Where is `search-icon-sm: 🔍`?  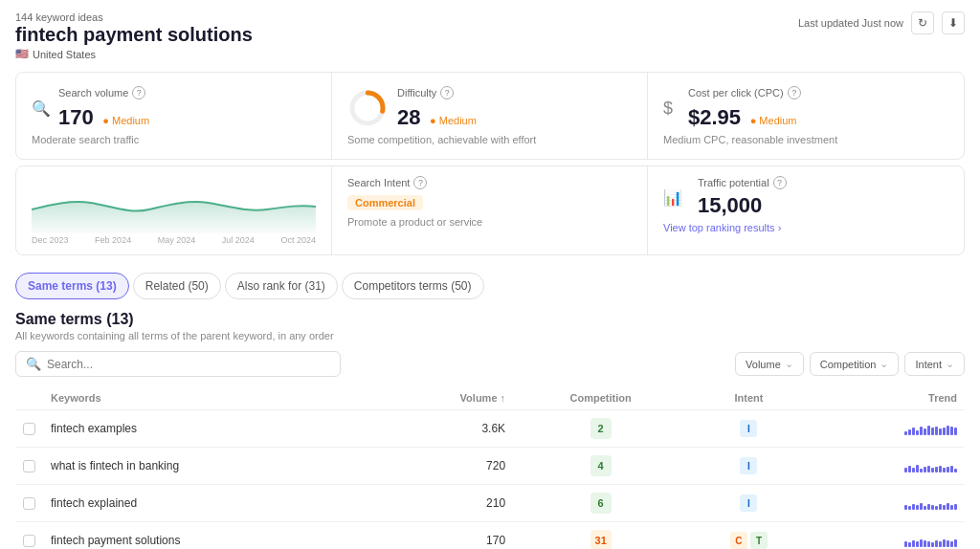 search-icon-sm: 🔍 is located at coordinates (33, 363).